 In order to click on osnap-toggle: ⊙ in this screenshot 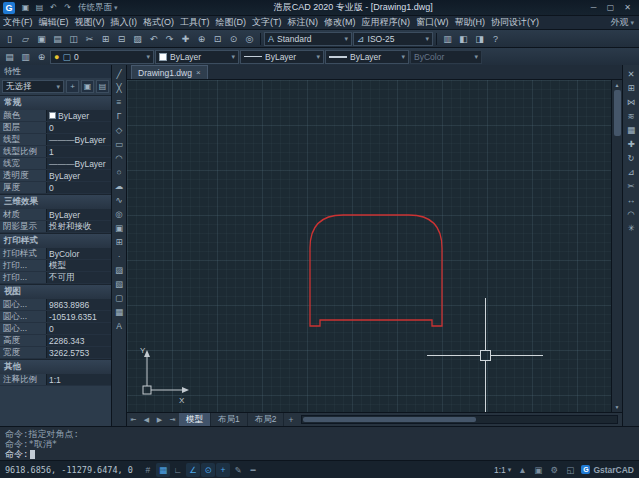, I will do `click(208, 470)`.